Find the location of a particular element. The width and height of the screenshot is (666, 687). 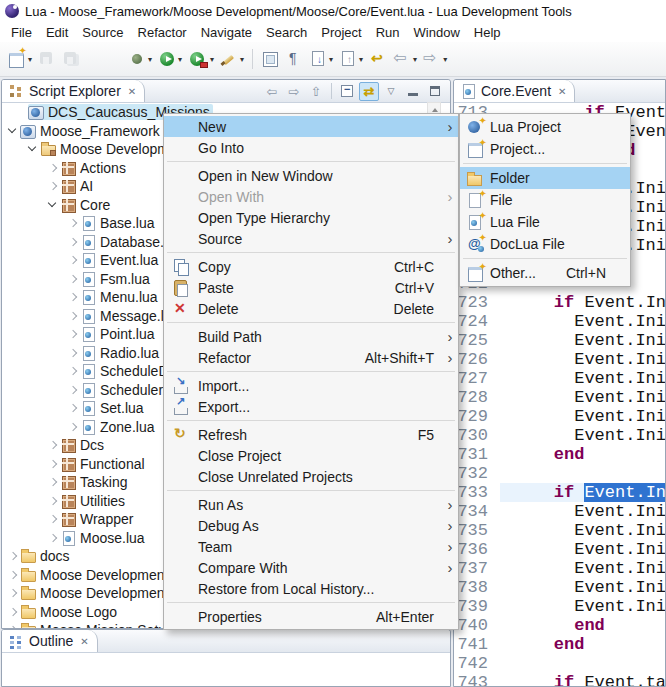

menu-window: Window is located at coordinates (437, 32).